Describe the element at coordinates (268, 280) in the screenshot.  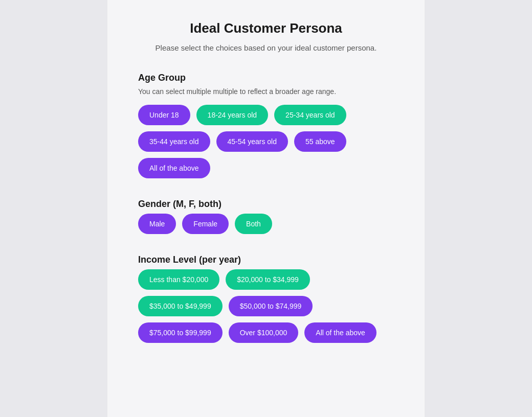
I see `option-btn-20k-34k: $20,000 to $34,999` at that location.